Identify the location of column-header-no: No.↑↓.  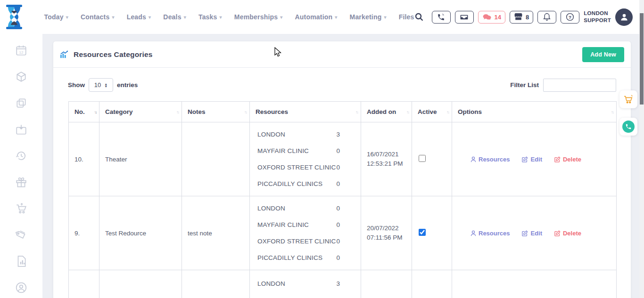
(84, 112).